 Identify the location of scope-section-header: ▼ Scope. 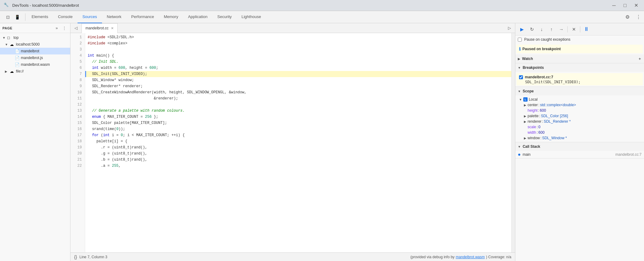
(580, 91).